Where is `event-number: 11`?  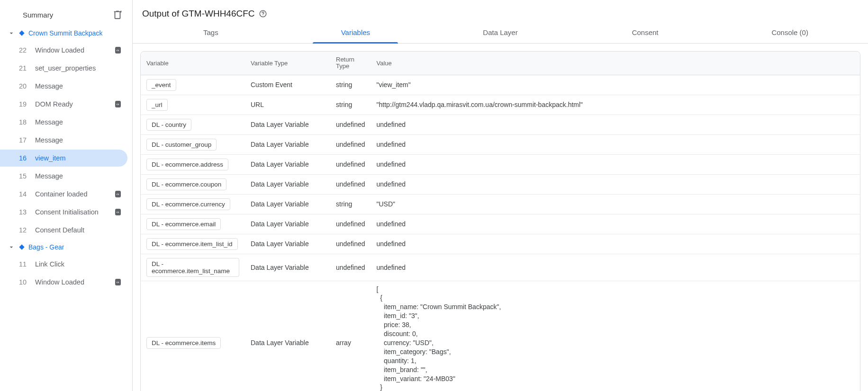
event-number: 11 is located at coordinates (25, 264).